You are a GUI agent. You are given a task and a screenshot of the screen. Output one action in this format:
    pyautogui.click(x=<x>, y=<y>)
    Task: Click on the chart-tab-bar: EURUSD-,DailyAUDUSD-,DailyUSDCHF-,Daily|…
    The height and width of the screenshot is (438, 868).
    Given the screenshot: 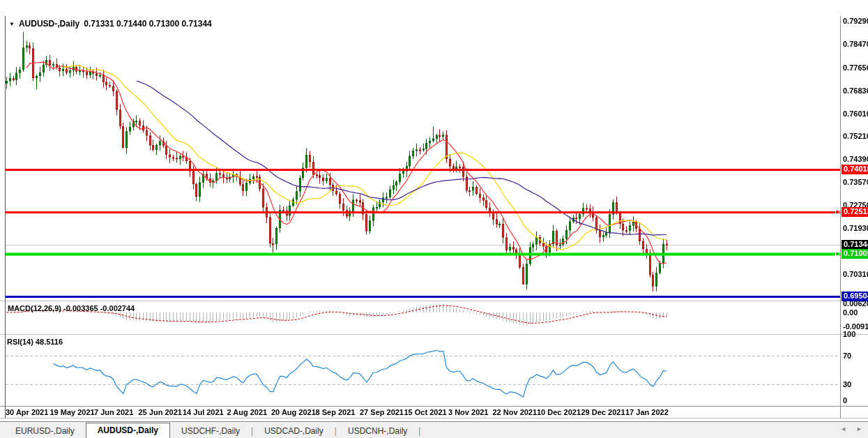 What is the action you would take?
    pyautogui.click(x=434, y=430)
    